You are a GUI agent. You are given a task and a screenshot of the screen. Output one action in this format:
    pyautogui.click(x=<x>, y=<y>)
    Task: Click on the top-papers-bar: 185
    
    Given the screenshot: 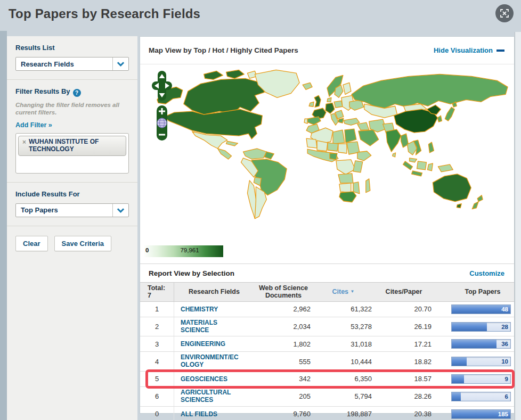 What is the action you would take?
    pyautogui.click(x=481, y=414)
    